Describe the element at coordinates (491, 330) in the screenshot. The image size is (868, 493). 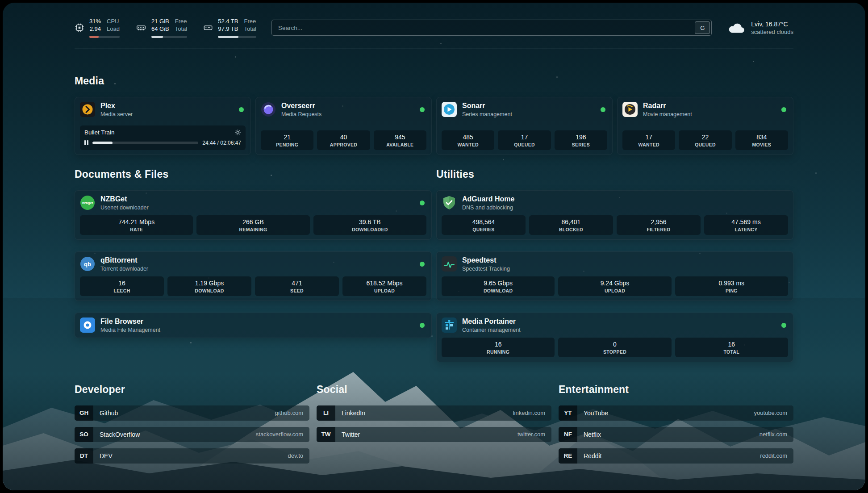
I see `service-subtitle: Container management` at that location.